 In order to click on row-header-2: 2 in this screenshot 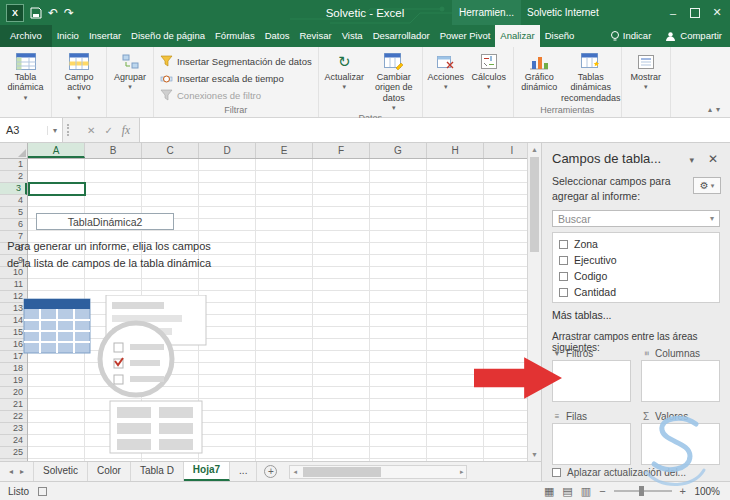, I will do `click(14, 177)`.